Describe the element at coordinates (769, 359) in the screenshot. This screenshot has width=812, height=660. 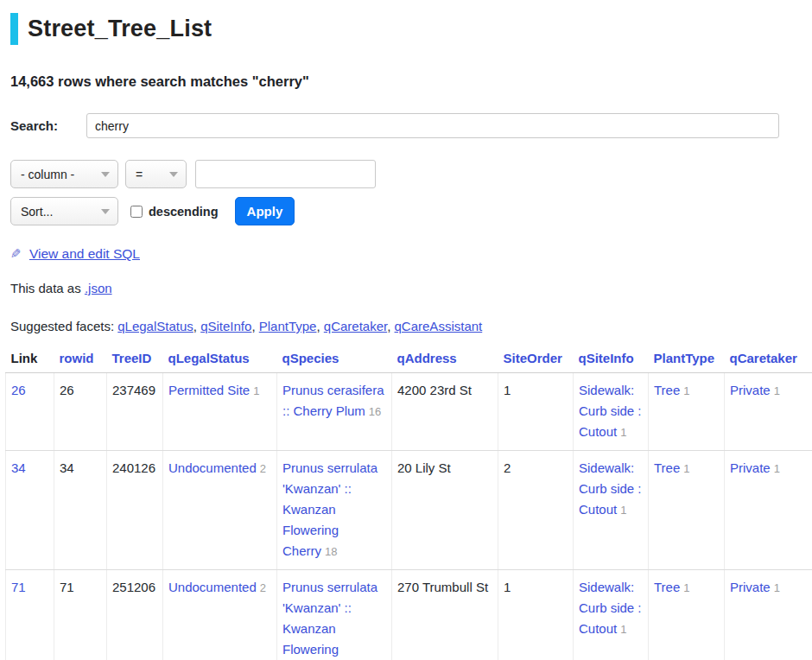
I see `column-header-qCaretaker: qCaretaker` at that location.